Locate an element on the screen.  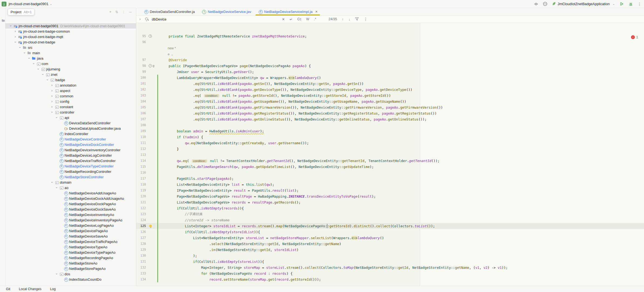
project-tool-window-header: Project Alt+1 is located at coordinates (21, 12).